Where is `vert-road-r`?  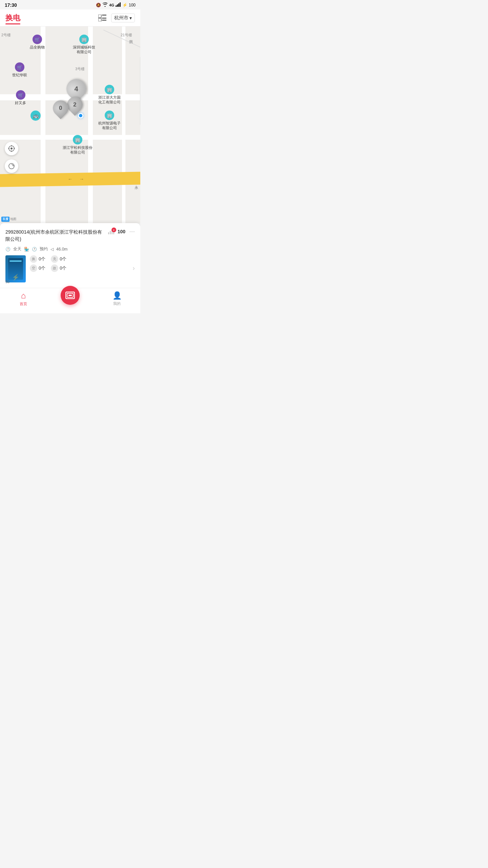
vert-road-r is located at coordinates (140, 91).